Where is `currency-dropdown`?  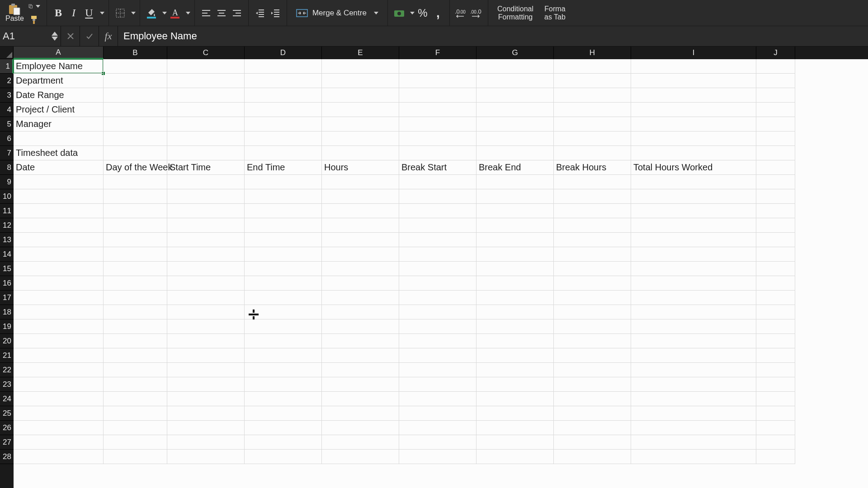 currency-dropdown is located at coordinates (411, 13).